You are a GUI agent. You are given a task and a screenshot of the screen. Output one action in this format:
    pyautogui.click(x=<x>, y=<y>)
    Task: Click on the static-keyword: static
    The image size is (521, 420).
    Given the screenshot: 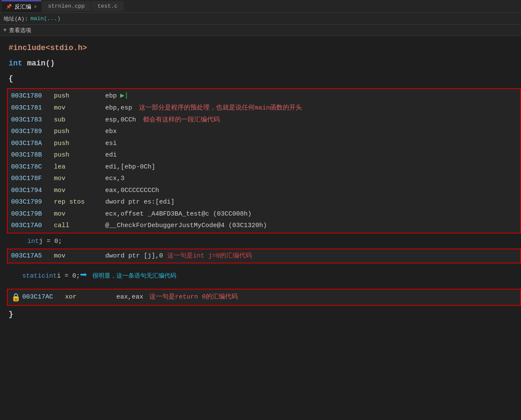 What is the action you would take?
    pyautogui.click(x=34, y=276)
    